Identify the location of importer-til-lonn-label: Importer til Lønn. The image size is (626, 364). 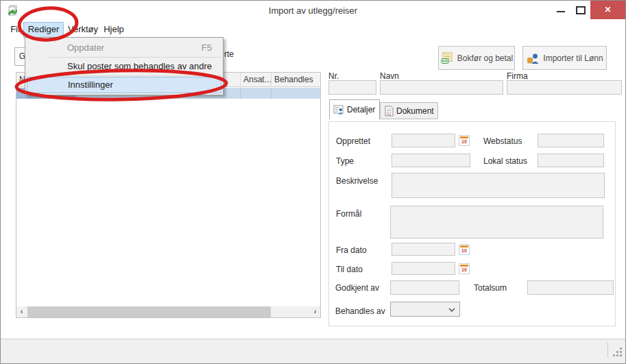
(573, 58).